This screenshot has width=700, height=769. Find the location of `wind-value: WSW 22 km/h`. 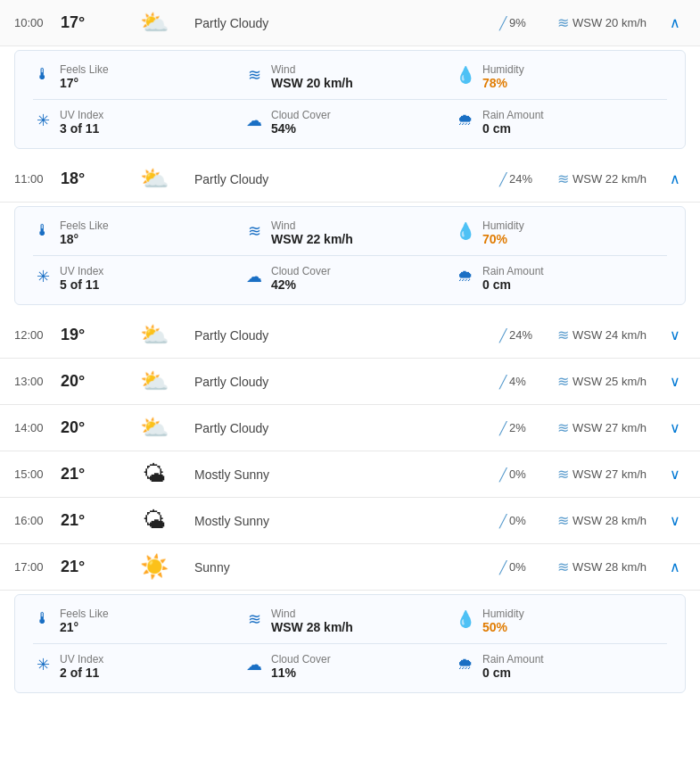

wind-value: WSW 22 km/h is located at coordinates (610, 178).